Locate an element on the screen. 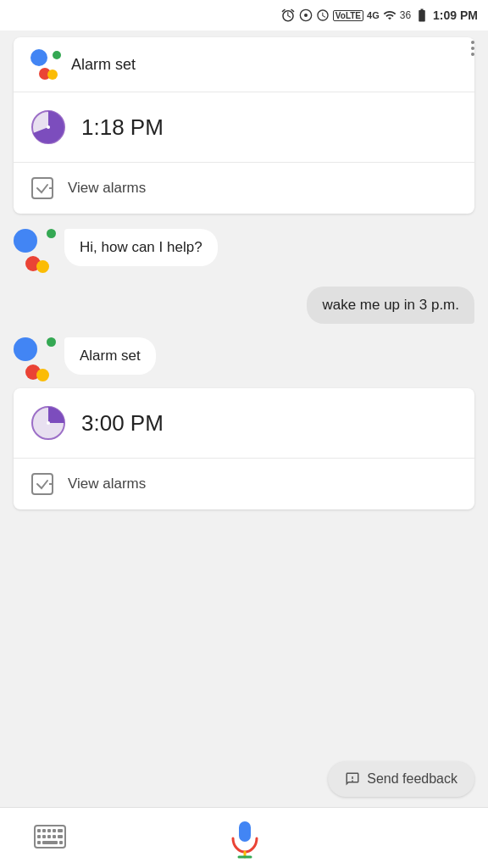 This screenshot has width=488, height=868. second-view-alarms-row: View alarms is located at coordinates (244, 484).